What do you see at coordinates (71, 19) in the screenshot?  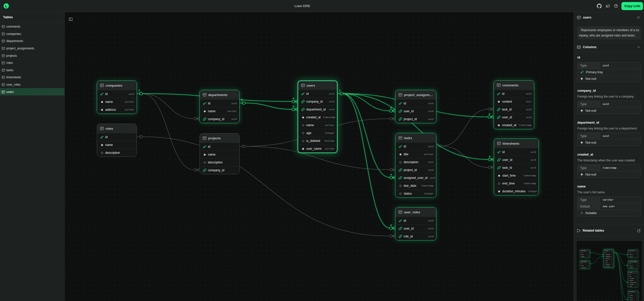 I see `toggle-sidebar-button` at bounding box center [71, 19].